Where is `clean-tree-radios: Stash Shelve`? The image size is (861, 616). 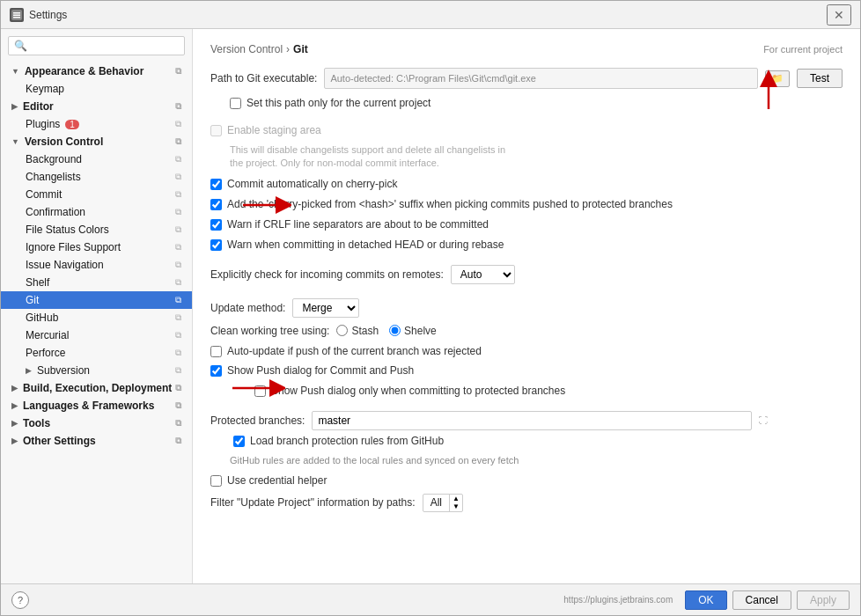
clean-tree-radios: Stash Shelve is located at coordinates (386, 331).